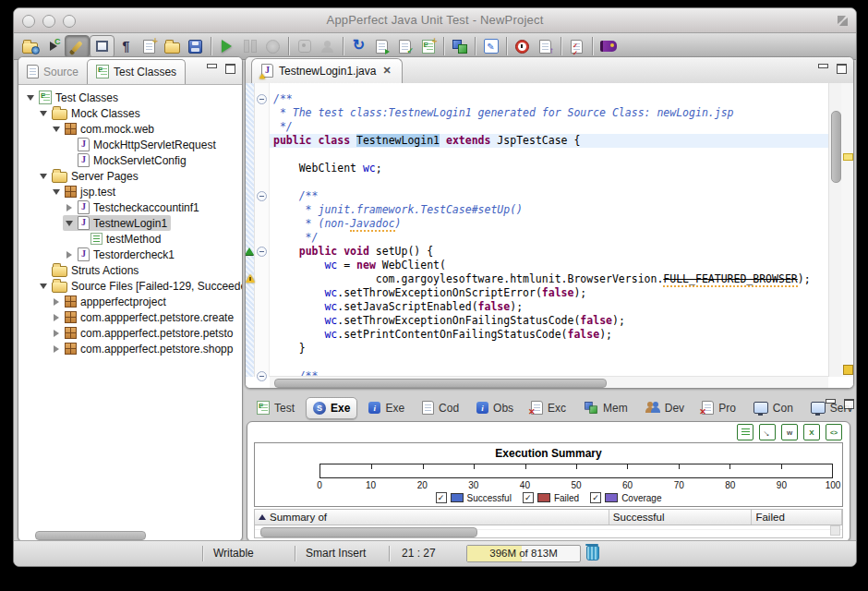  What do you see at coordinates (549, 349) in the screenshot?
I see `code-line: }` at bounding box center [549, 349].